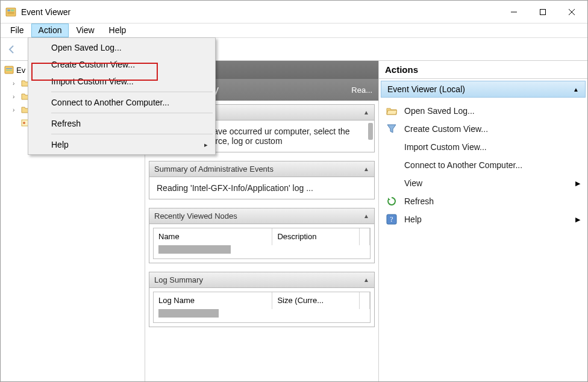 The image size is (588, 382). I want to click on maximize-button, so click(543, 12).